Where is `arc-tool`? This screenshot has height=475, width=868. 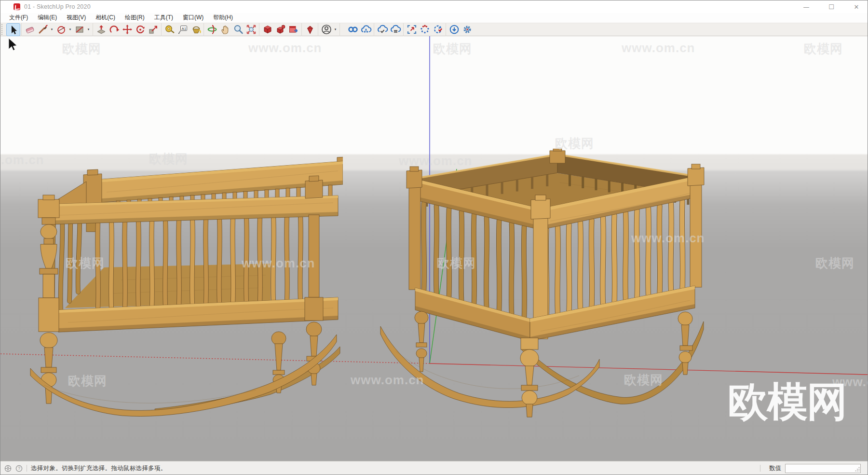
arc-tool is located at coordinates (61, 30).